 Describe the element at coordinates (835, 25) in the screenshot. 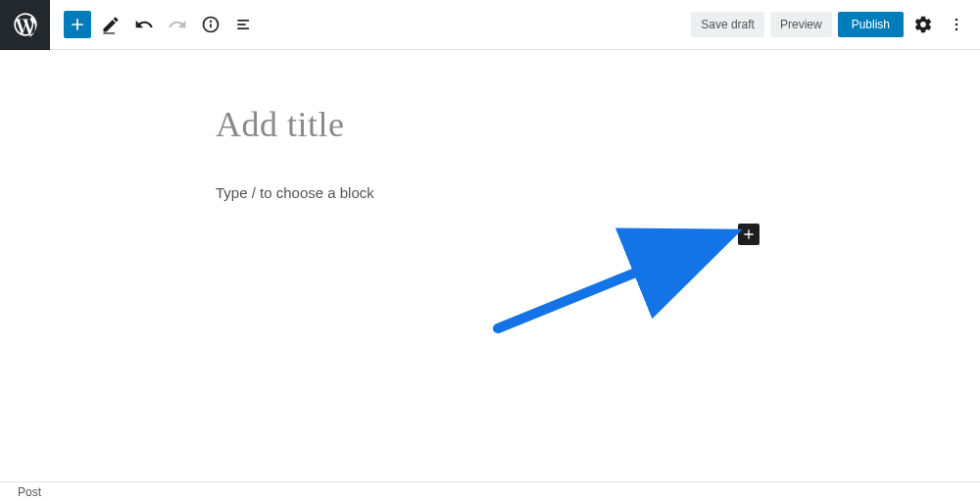

I see `toolbar-right: Save draft Preview Publish` at that location.